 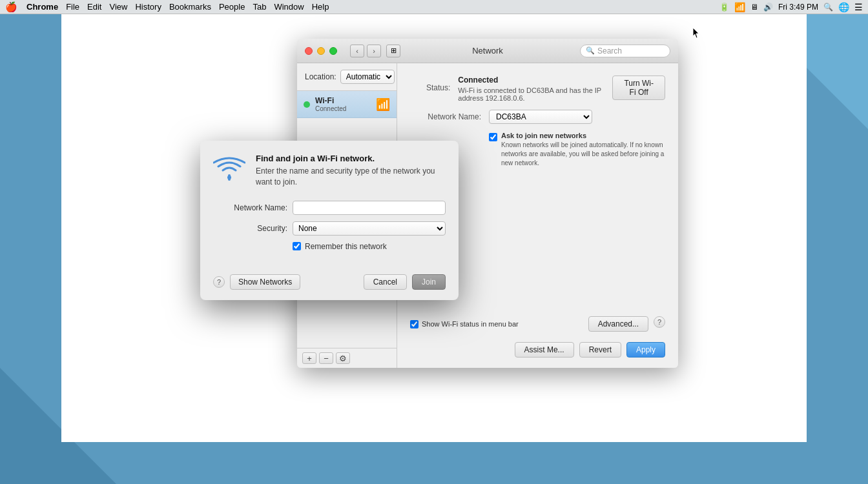 What do you see at coordinates (541, 117) in the screenshot?
I see `network-name-select: DC63BA` at bounding box center [541, 117].